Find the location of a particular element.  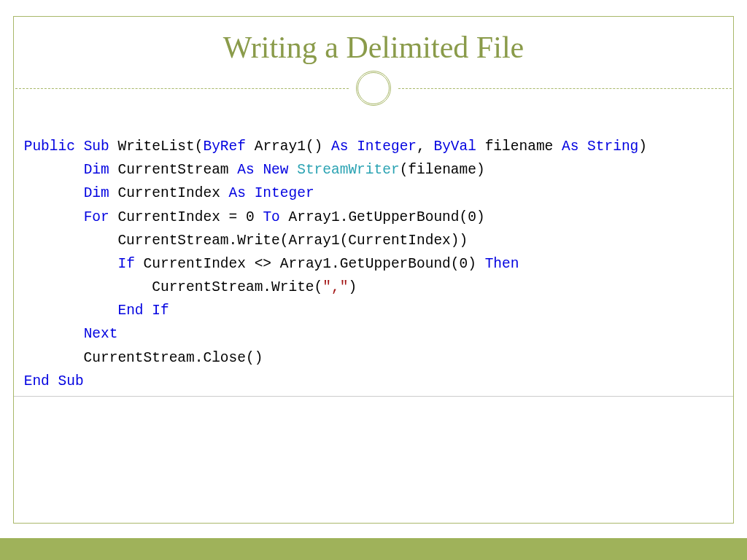

txt: WriteList( is located at coordinates (156, 147).